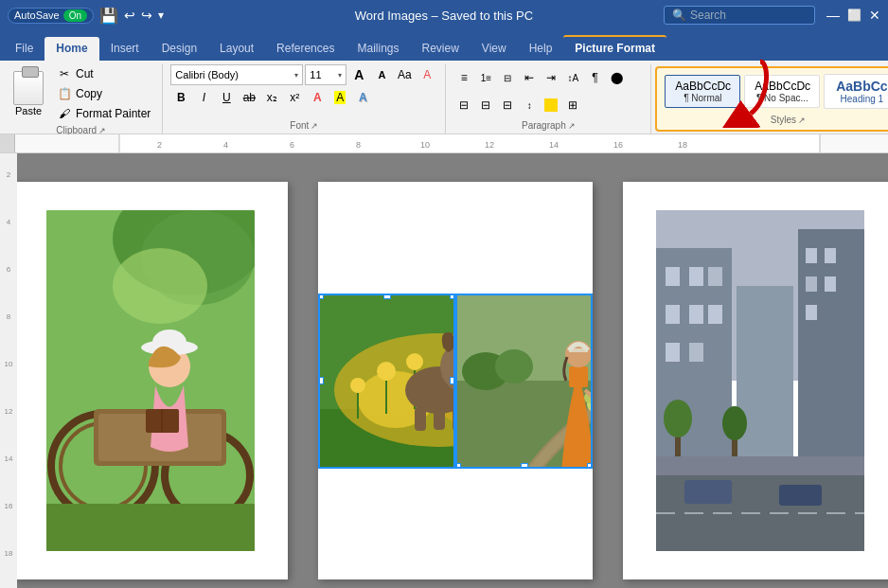 This screenshot has width=888, height=588. I want to click on paste-button: Paste, so click(28, 94).